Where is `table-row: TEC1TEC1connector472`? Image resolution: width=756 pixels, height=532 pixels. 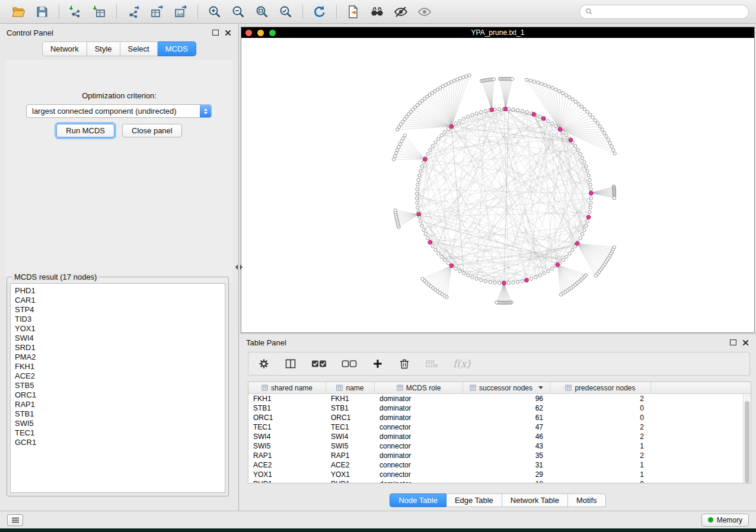
table-row: TEC1TEC1connector472 is located at coordinates (499, 427).